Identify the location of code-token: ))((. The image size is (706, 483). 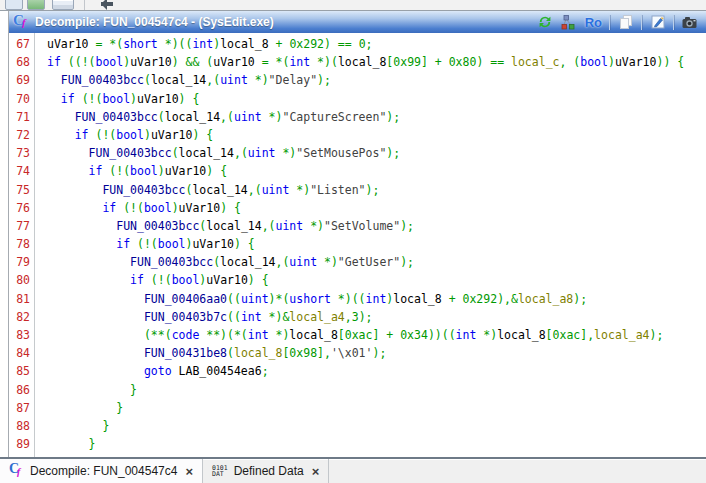
(442, 335).